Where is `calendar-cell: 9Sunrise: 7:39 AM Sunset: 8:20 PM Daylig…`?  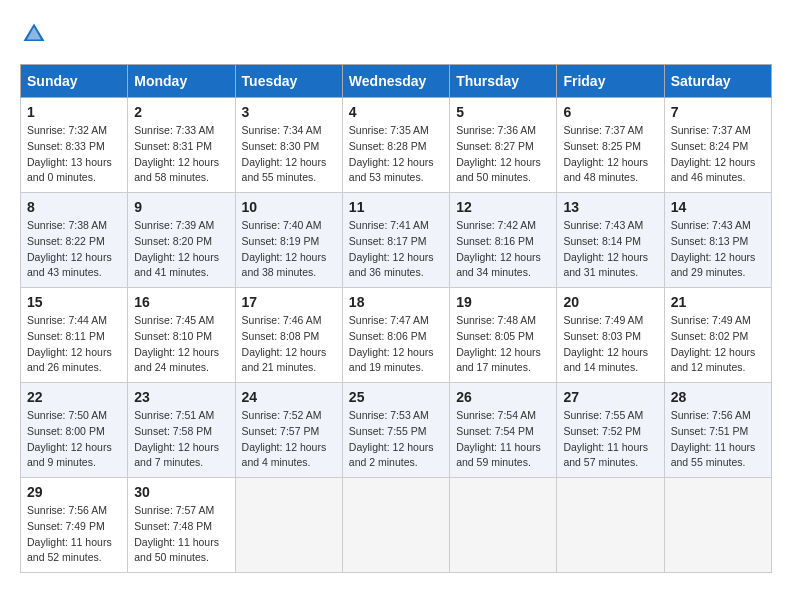
calendar-cell: 9Sunrise: 7:39 AM Sunset: 8:20 PM Daylig… is located at coordinates (182, 240).